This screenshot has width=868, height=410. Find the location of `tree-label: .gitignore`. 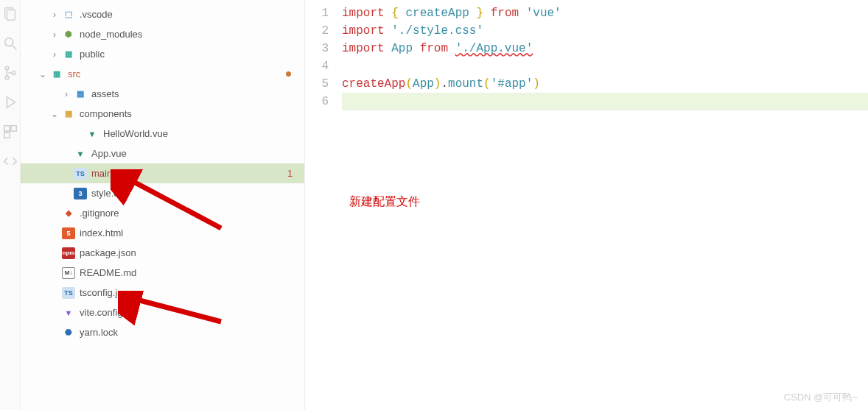

tree-label: .gitignore is located at coordinates (189, 213).